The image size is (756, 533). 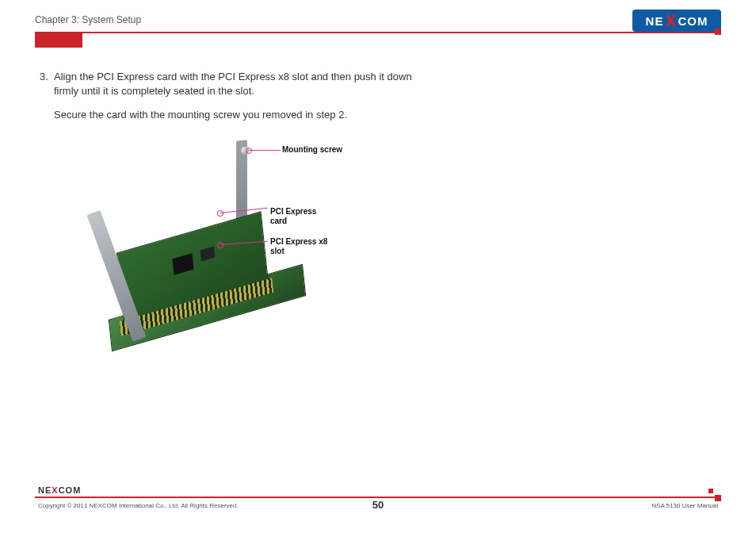 I want to click on step-text: Align the PCI Express card with the PCI …, so click(x=240, y=97).